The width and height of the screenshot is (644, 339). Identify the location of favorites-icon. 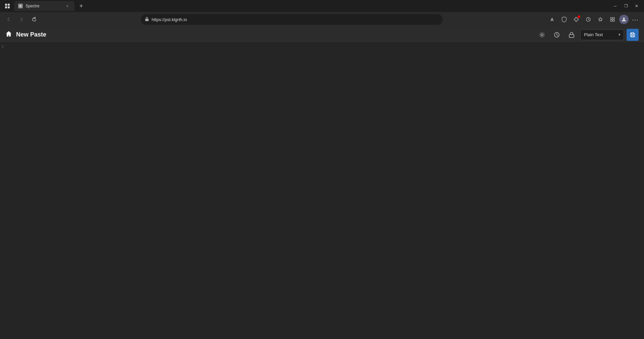
(600, 19).